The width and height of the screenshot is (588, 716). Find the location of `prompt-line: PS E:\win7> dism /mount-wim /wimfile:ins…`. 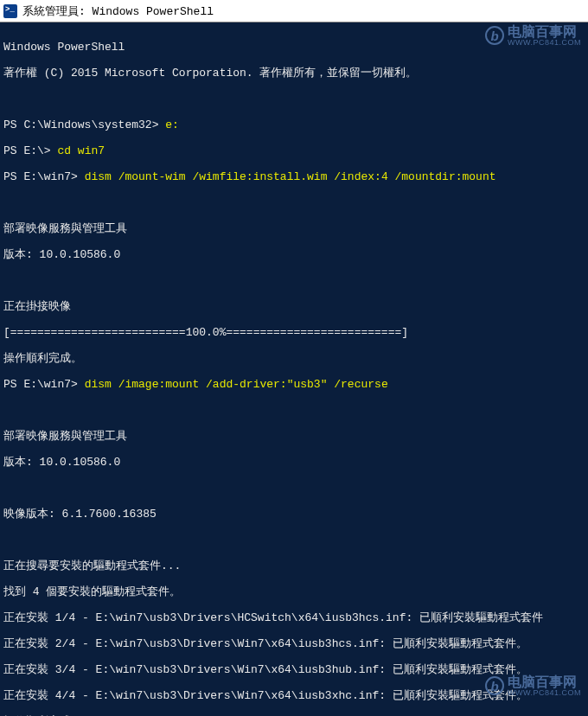

prompt-line: PS E:\win7> dism /mount-wim /wimfile:ins… is located at coordinates (294, 176).